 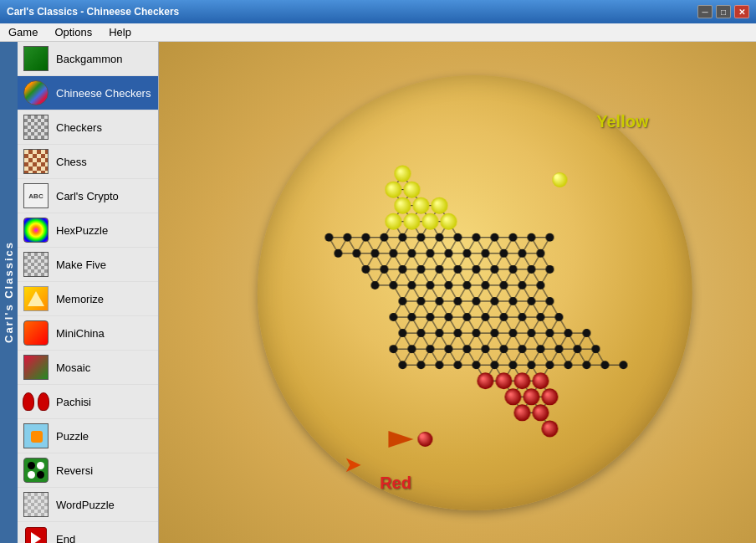 I want to click on sidebar-item-hexpuzzle: HexPuzzle, so click(x=88, y=231).